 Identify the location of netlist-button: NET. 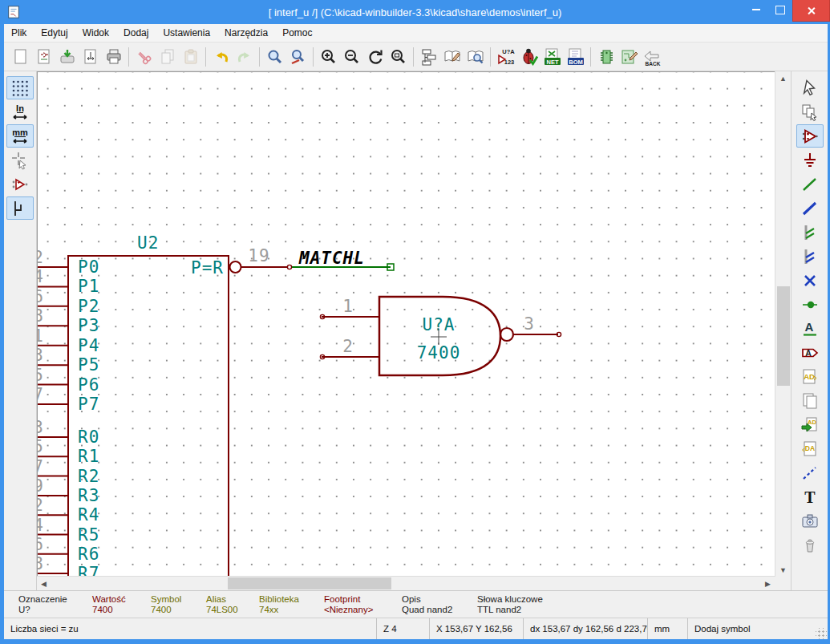
(552, 56).